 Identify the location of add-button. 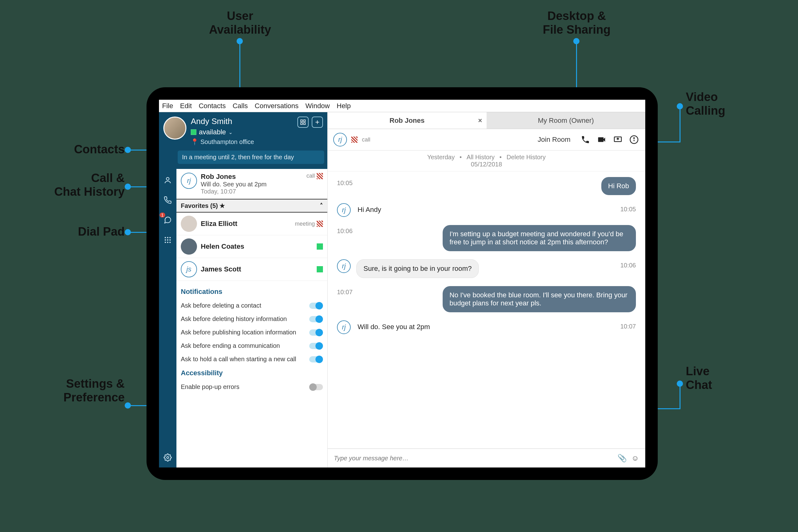
(318, 122).